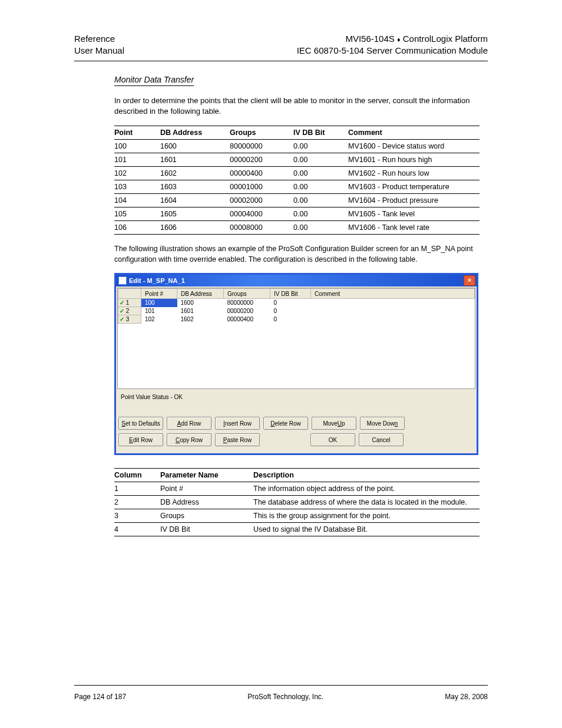 This screenshot has width=562, height=728. I want to click on table-row: 1011601000002000.00MV1601 - Run hours hi…, so click(297, 160).